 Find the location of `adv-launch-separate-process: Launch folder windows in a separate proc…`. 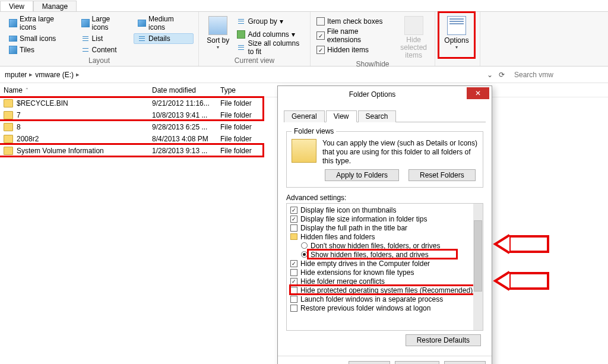

adv-launch-separate-process: Launch folder windows in a separate proc… is located at coordinates (385, 299).